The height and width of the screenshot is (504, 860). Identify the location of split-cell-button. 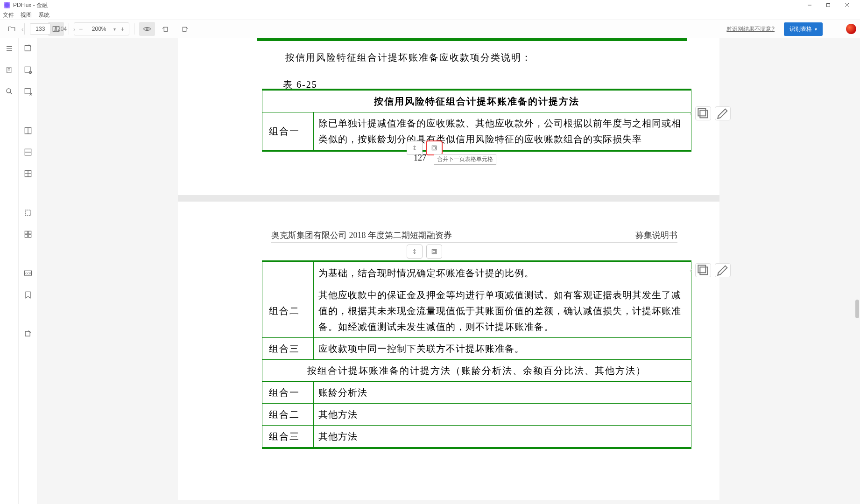
(28, 174).